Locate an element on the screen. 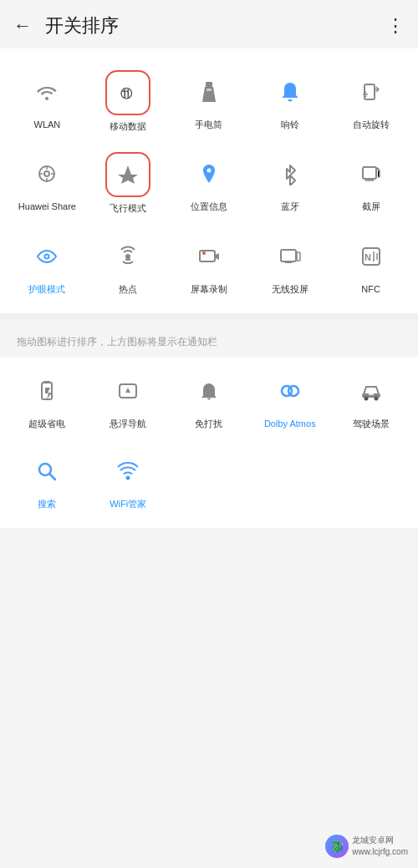 Image resolution: width=418 pixels, height=868 pixels. ringtone-label: 响铃 is located at coordinates (290, 124).